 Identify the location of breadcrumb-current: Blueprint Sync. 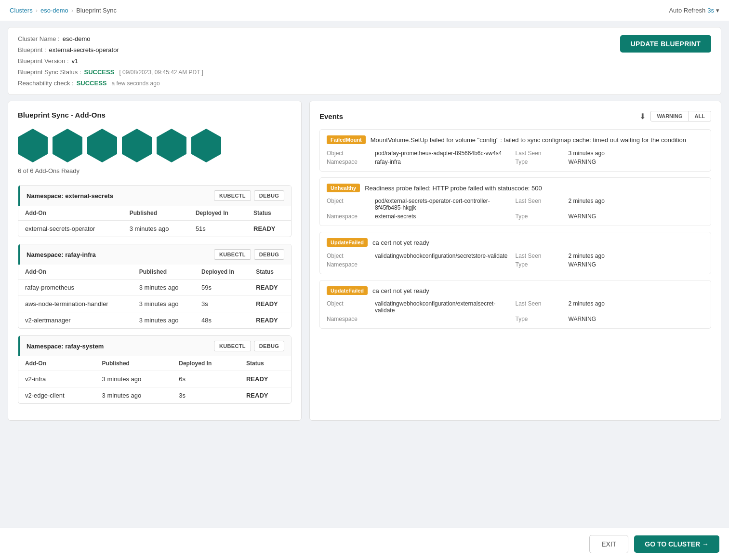
(96, 11).